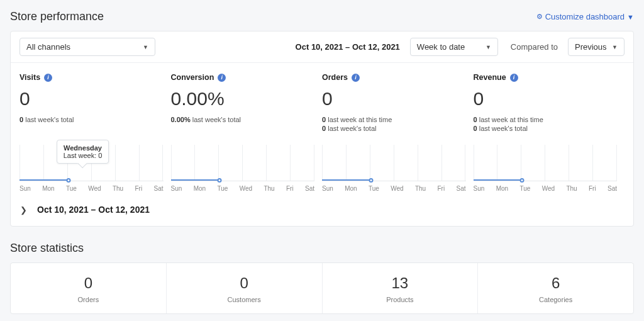 The height and width of the screenshot is (321, 644). I want to click on chevron-right-icon: ❯, so click(23, 210).